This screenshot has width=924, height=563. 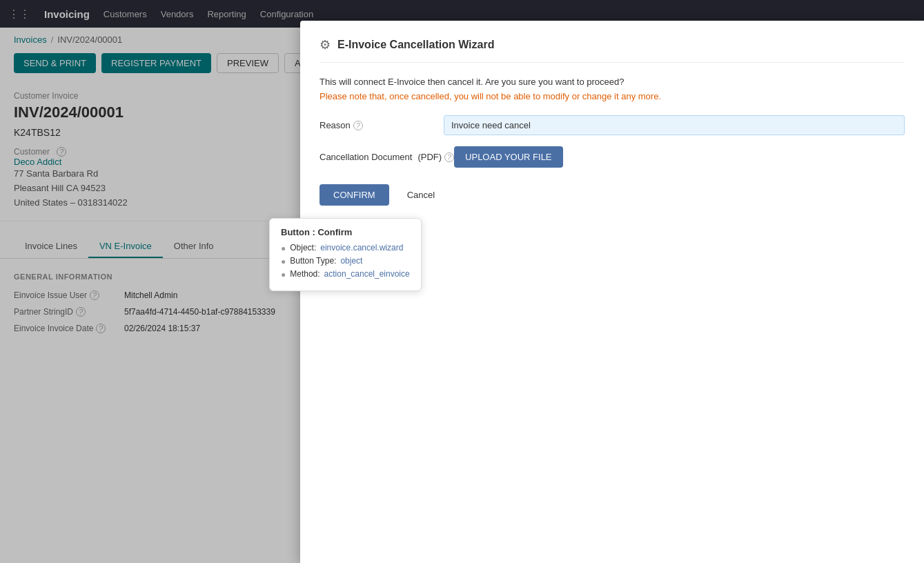 I want to click on confirm-button: CONFIRM, so click(x=355, y=195).